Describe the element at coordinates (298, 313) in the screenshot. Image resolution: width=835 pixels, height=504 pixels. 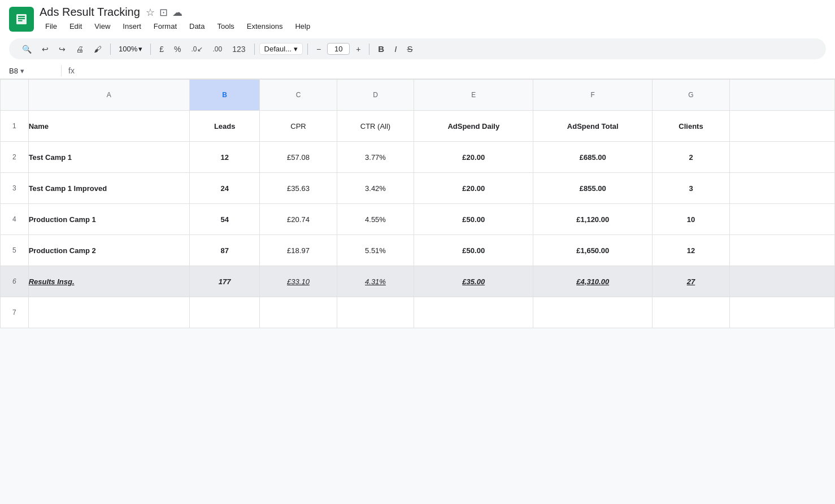
I see `cell-cpr` at that location.